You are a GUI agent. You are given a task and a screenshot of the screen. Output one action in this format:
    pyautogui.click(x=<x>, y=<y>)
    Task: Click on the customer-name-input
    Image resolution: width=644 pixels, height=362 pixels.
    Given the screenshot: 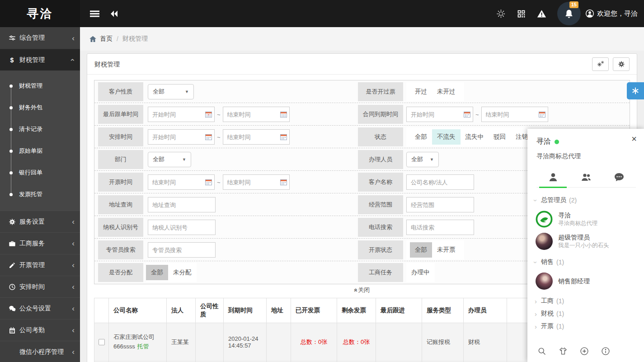 What is the action you would take?
    pyautogui.click(x=440, y=182)
    